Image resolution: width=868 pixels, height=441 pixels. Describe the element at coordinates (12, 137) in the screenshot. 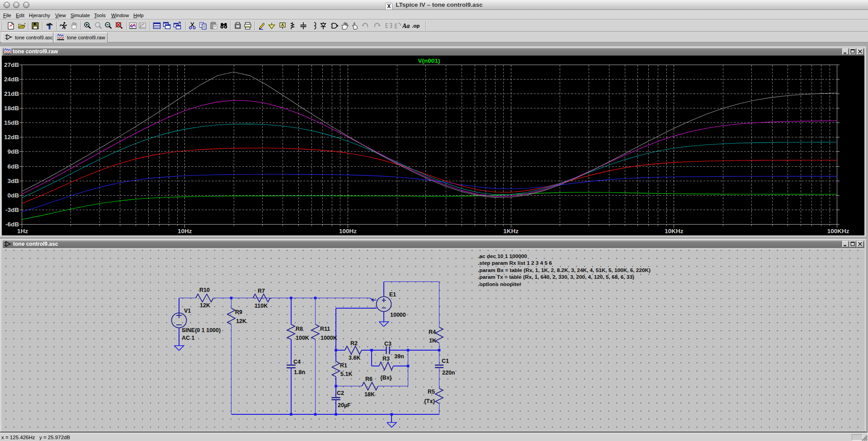

I see `svg-text: 12dB` at that location.